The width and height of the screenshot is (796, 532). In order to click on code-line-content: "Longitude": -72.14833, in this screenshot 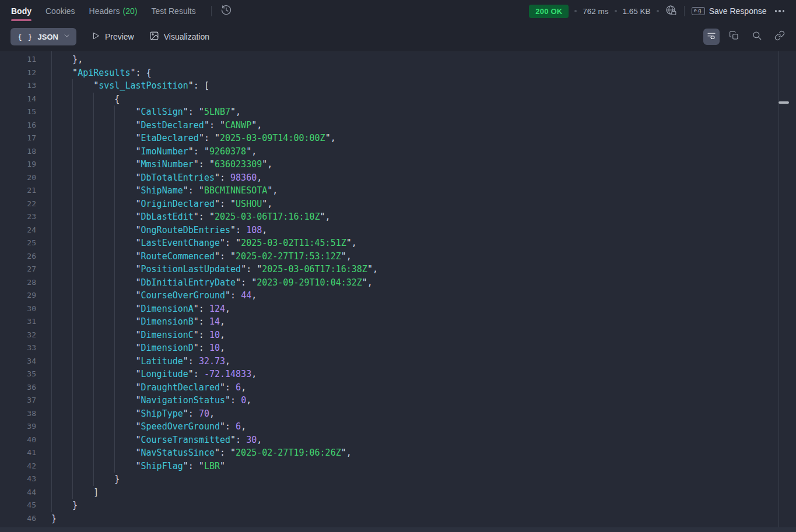, I will do `click(146, 374)`.